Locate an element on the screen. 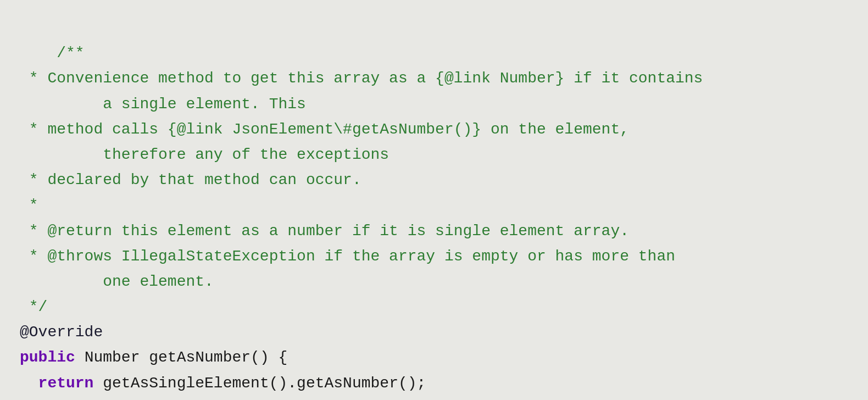 The width and height of the screenshot is (868, 400). keyword-return: return is located at coordinates (66, 384).